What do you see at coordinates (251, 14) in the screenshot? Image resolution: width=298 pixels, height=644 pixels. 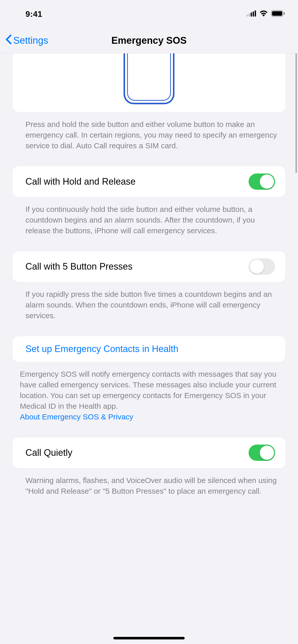 I see `cellular-icon` at bounding box center [251, 14].